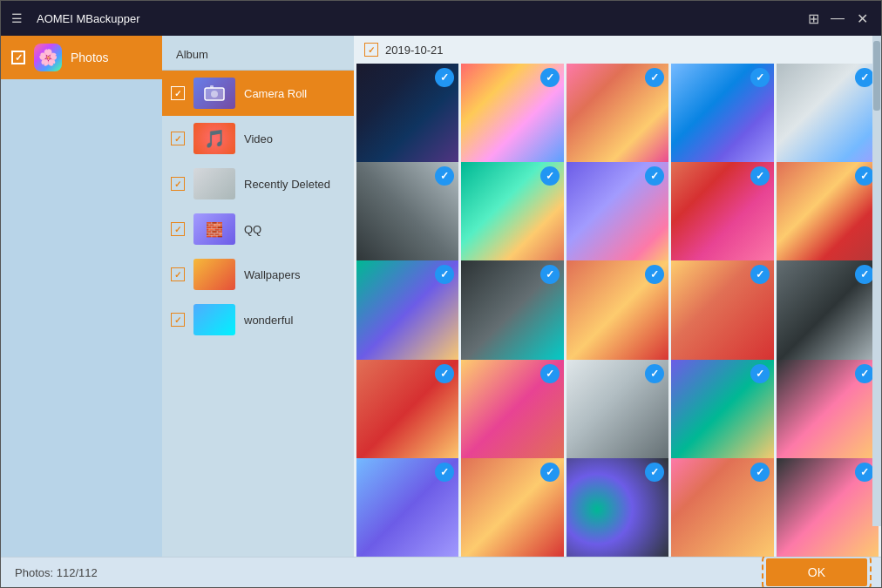  I want to click on date-label: 2019-10-21, so click(415, 51).